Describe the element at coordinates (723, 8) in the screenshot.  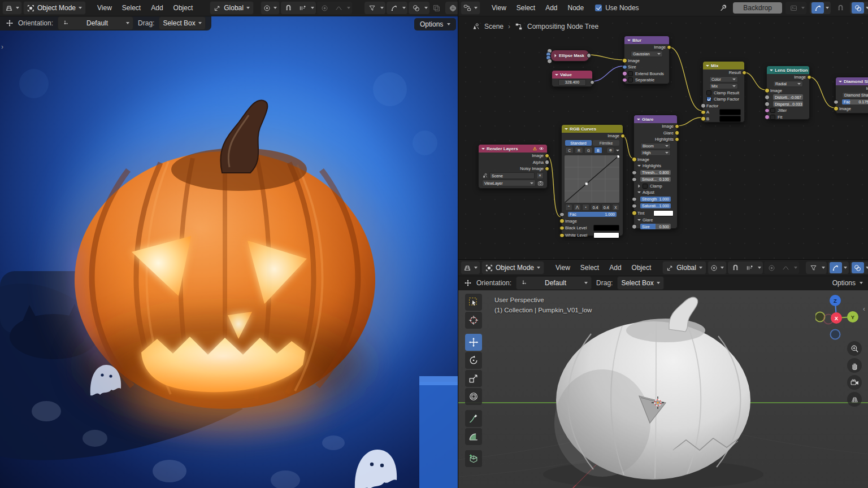
I see `pin-icon` at that location.